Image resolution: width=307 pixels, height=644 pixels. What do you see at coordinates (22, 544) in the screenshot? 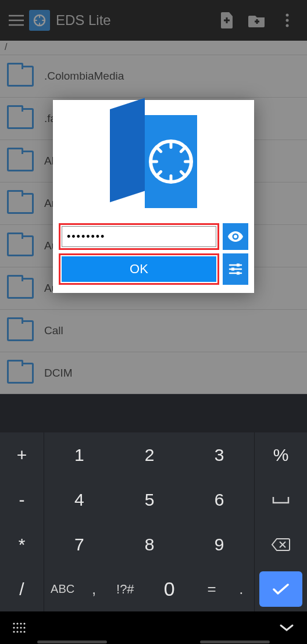
I see `key-asterisk: *` at bounding box center [22, 544].